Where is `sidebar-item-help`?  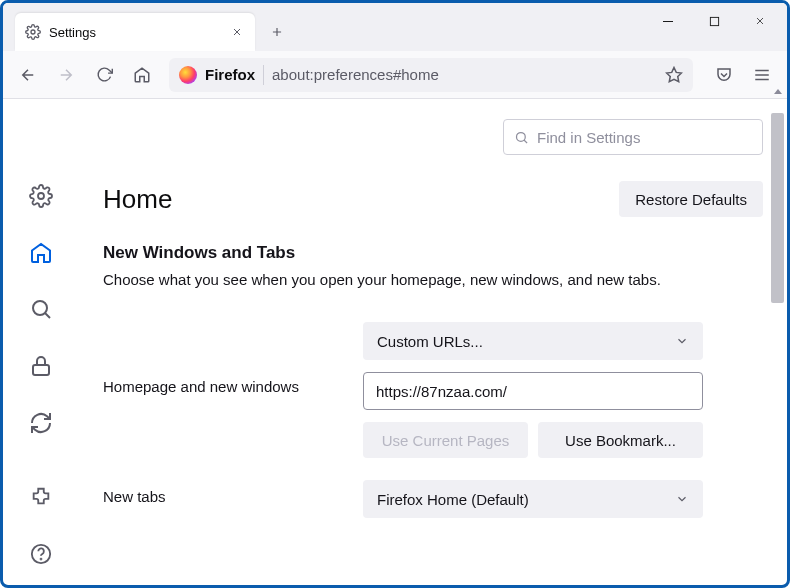
sidebar-item-help is located at coordinates (41, 554).